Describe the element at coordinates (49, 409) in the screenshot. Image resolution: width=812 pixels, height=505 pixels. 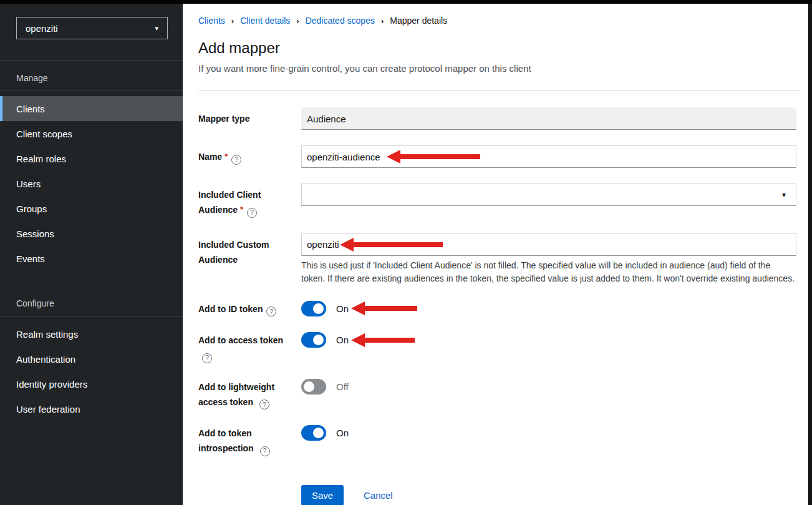
I see `sidebar-item-label: User federation` at that location.